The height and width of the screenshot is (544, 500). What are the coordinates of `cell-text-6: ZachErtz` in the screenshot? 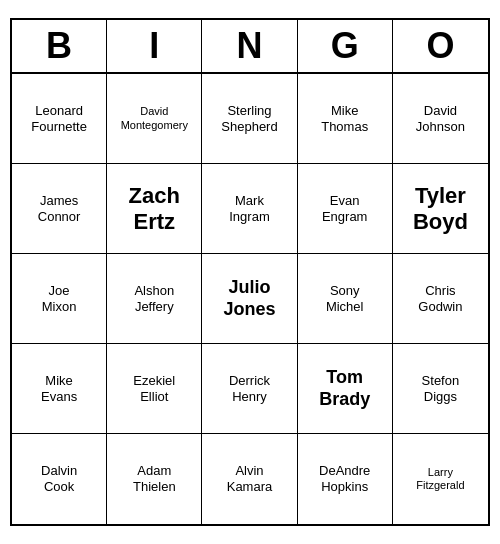 It's located at (154, 208).